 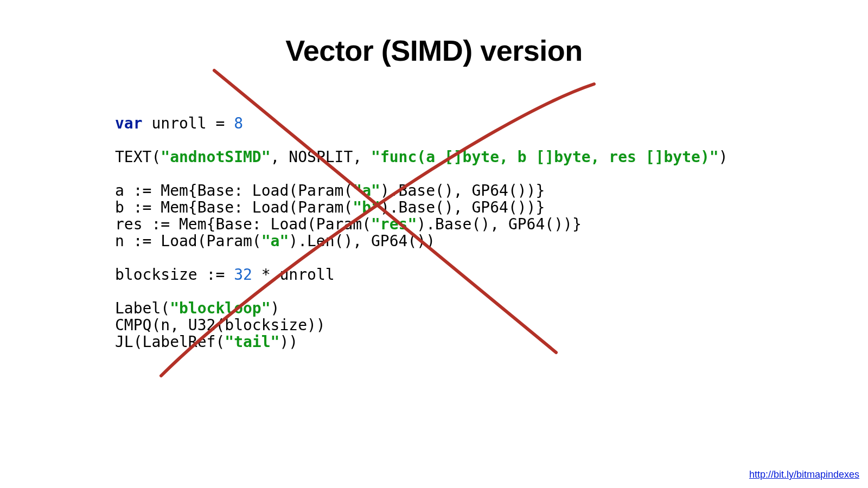 What do you see at coordinates (220, 308) in the screenshot?
I see `code-str: "blockloop"` at bounding box center [220, 308].